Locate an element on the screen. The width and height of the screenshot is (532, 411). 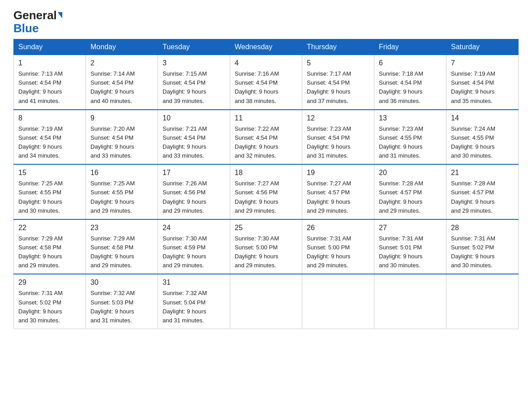
calendar-cell: 18Sunrise: 7:27 AMSunset: 4:56 PMDayligh… is located at coordinates (266, 192).